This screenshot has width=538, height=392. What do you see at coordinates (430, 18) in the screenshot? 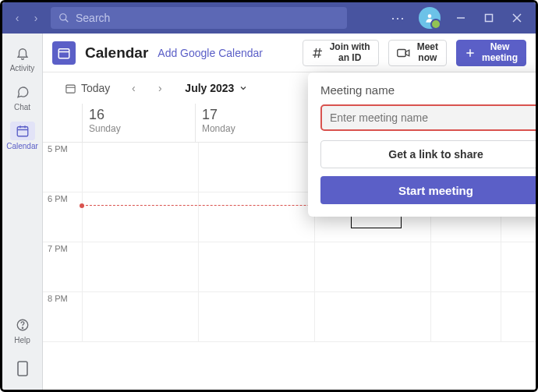
I see `avatar` at bounding box center [430, 18].